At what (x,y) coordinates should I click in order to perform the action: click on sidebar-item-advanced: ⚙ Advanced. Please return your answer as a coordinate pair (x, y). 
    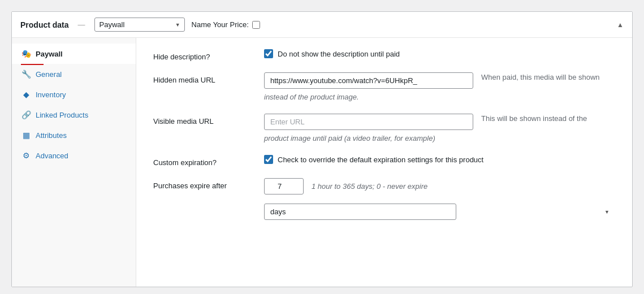
    Looking at the image, I should click on (74, 155).